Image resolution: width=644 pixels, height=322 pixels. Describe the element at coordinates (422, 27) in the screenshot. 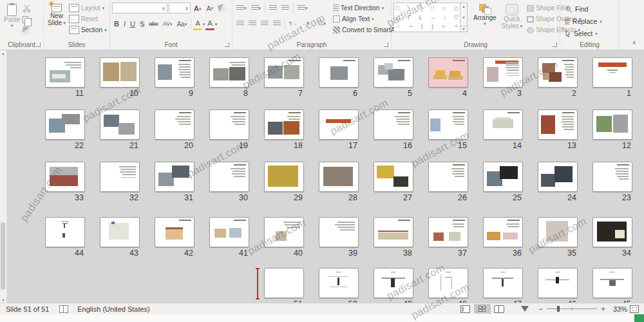

I see `shape-glyph: (` at that location.